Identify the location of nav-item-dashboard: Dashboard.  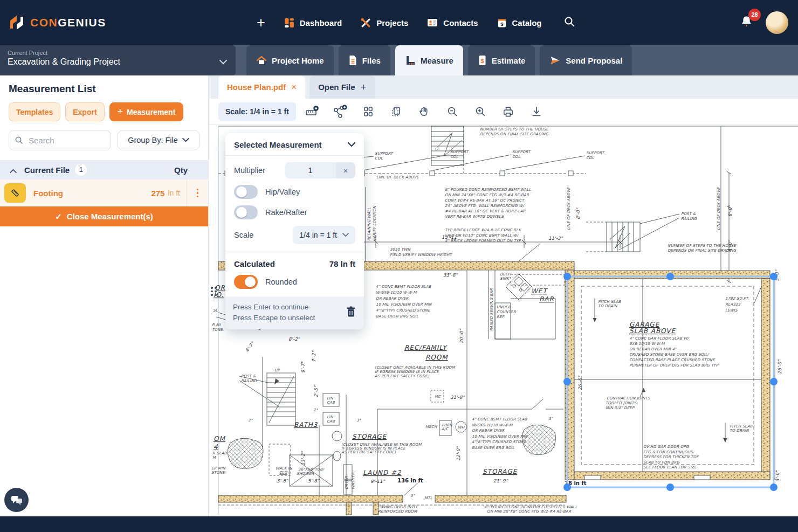
(313, 23).